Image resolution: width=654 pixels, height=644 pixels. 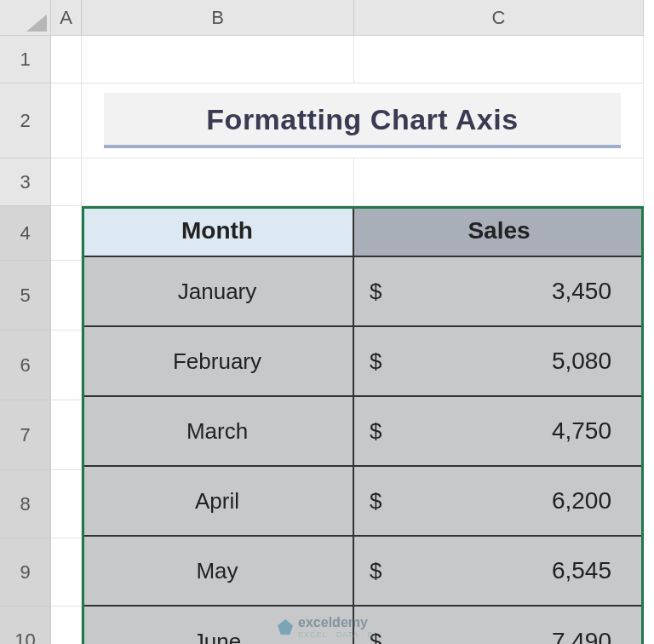 What do you see at coordinates (499, 60) in the screenshot?
I see `cell-c1` at bounding box center [499, 60].